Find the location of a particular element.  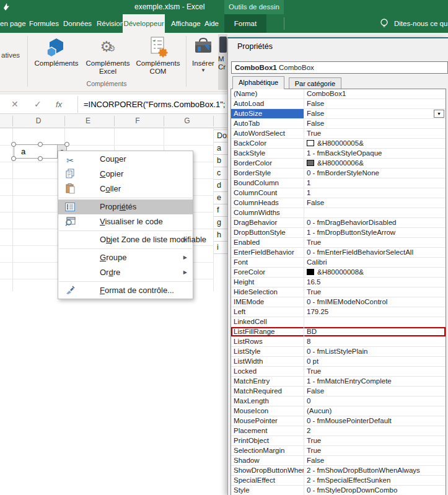

property-row-enterfieldbehavior: EnterFieldBehavior0 - fmEnterFieldBehavi… is located at coordinates (338, 253).